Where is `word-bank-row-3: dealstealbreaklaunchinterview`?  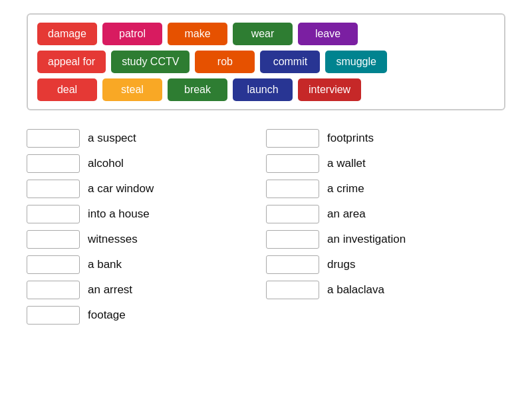
word-bank-row-3: dealstealbreaklaunchinterview is located at coordinates (266, 90).